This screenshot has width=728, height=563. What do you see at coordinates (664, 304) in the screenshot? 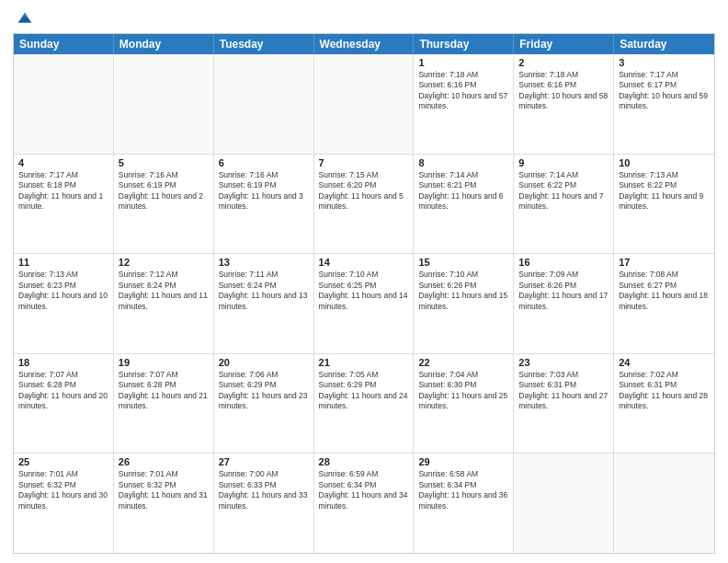
I see `day-cell: 17Sunrise: 7:08 AM Sunset: 6:27 PM Dayli…` at bounding box center [664, 304].